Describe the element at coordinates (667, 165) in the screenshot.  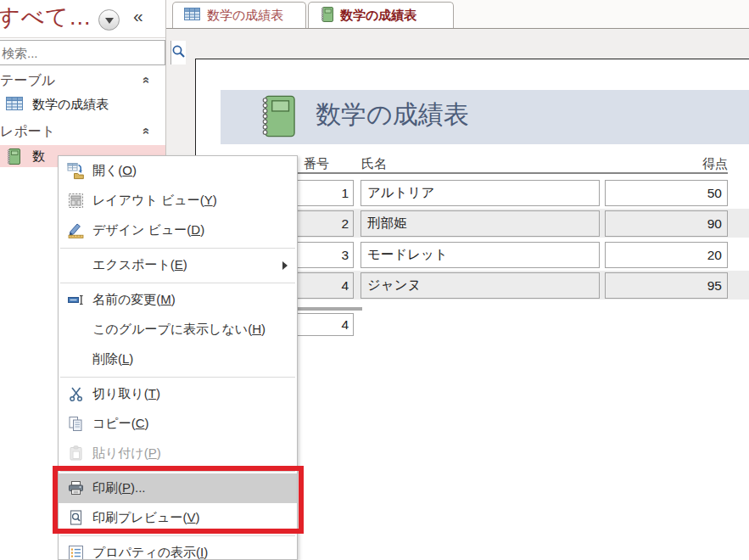
I see `column-header-score: 得点` at that location.